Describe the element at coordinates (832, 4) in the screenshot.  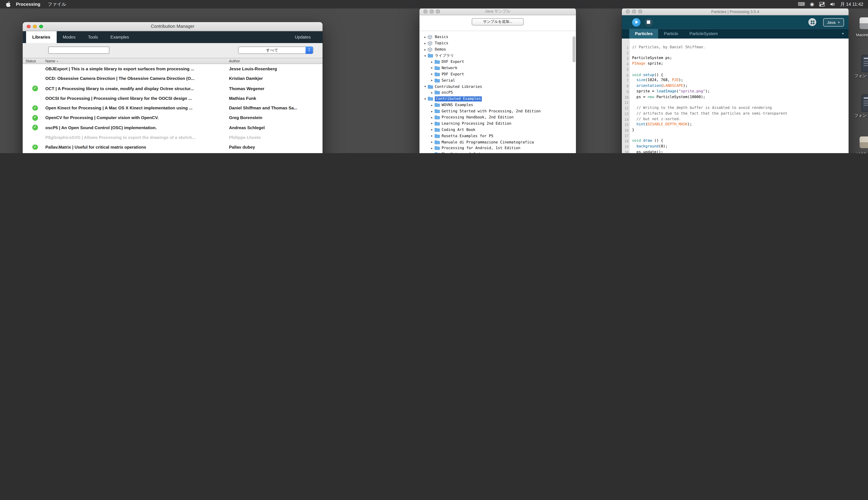
I see `volume-icon` at that location.